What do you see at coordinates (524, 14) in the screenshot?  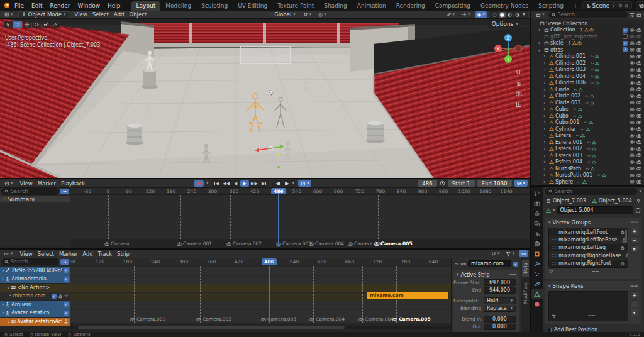 I see `shading-dropdown-icon: ▾` at bounding box center [524, 14].